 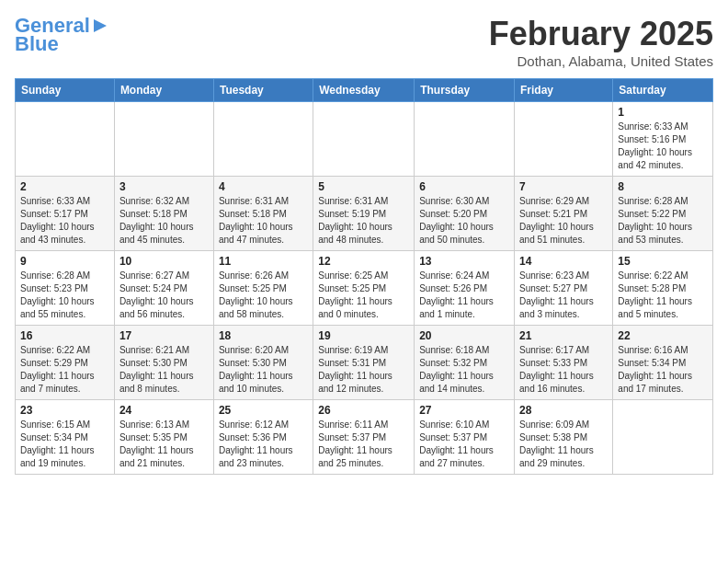 I want to click on calendar-cell: 17Sunrise: 6:21 AM Sunset: 5:30 PM Dayli…, so click(x=164, y=362).